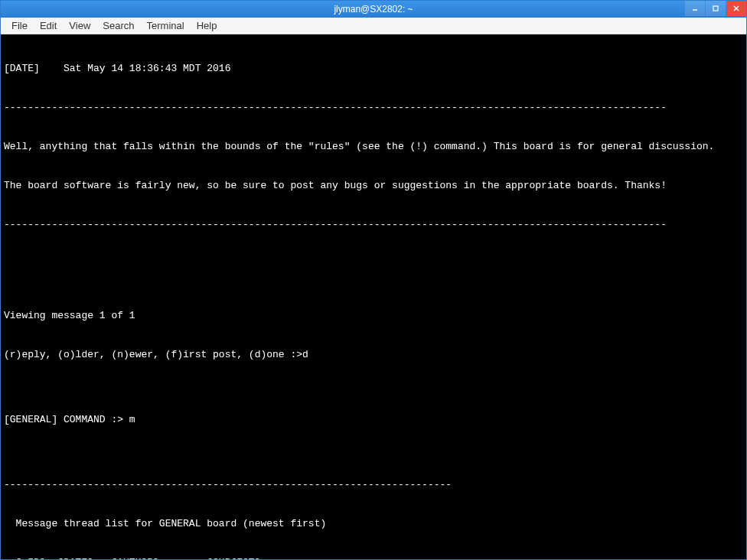 Image resolution: width=747 pixels, height=560 pixels. I want to click on term-line: (r)eply, (o)lder, (n)ewer, (f)irst post,…, so click(374, 355).